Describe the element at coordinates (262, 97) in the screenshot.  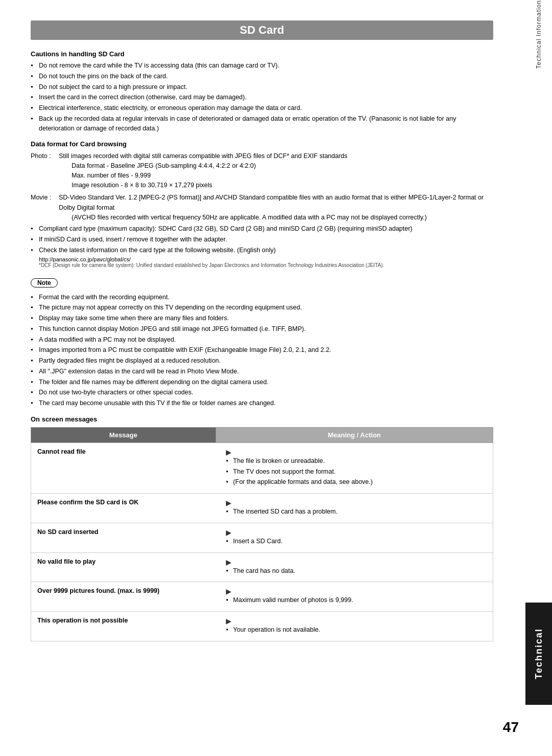
I see `caution-item-4: Insert the card in the correct direction…` at that location.